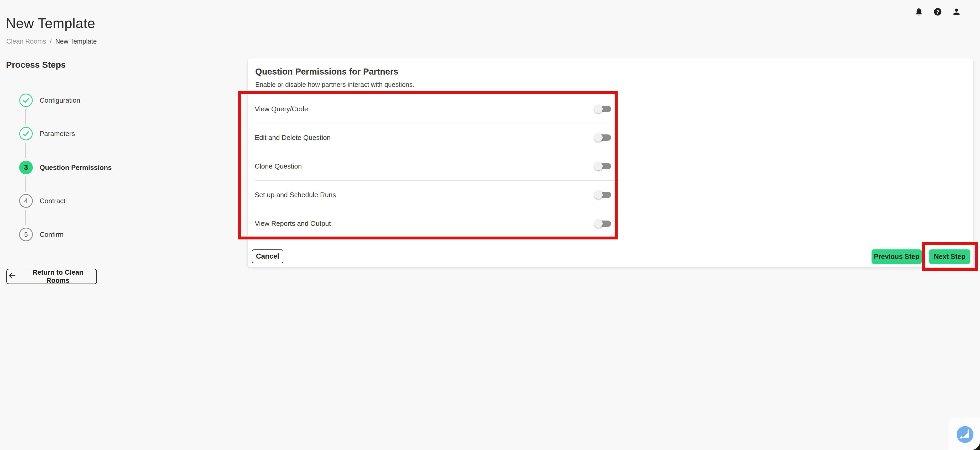 The image size is (980, 450). What do you see at coordinates (282, 109) in the screenshot?
I see `permission-label: View Query/Code` at bounding box center [282, 109].